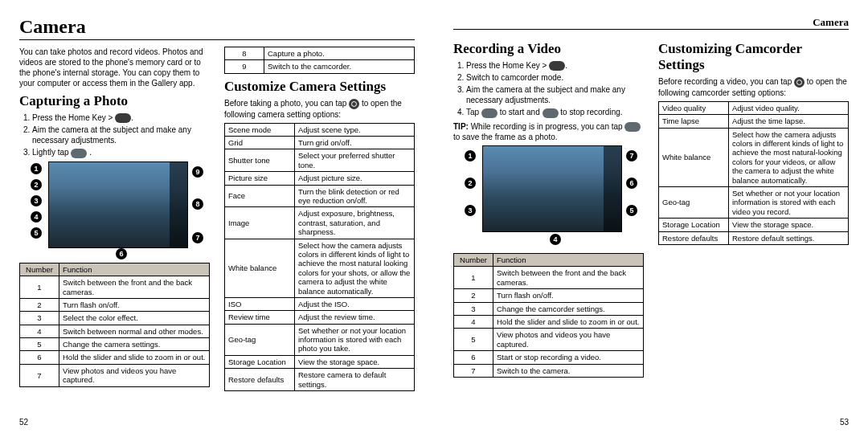 The width and height of the screenshot is (868, 433). Describe the element at coordinates (320, 161) in the screenshot. I see `table-row: Shutter toneSelect your preferred shutte…` at that location.